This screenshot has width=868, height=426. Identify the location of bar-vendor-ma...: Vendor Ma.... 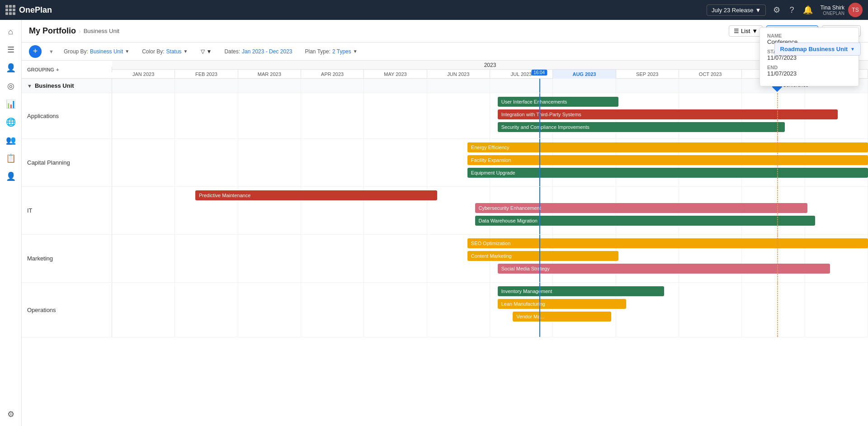
(561, 317).